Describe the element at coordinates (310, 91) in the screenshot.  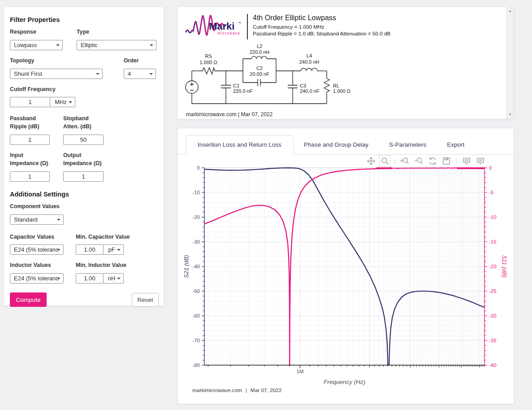
I see `c3-value: 240.0 nF` at that location.